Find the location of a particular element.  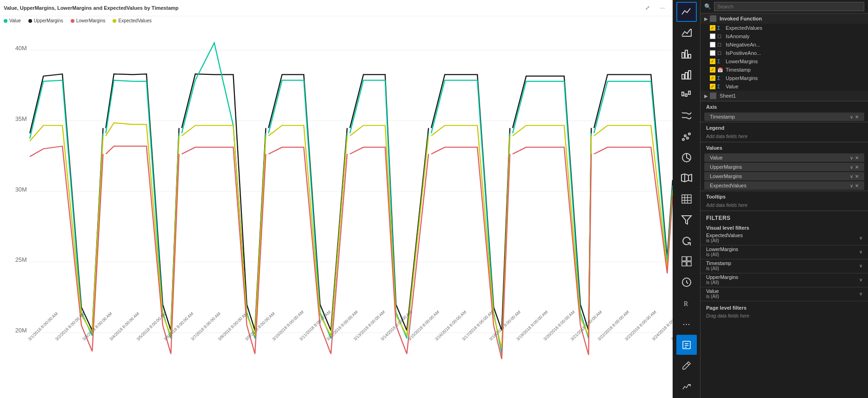

legend-value: Value is located at coordinates (12, 20).